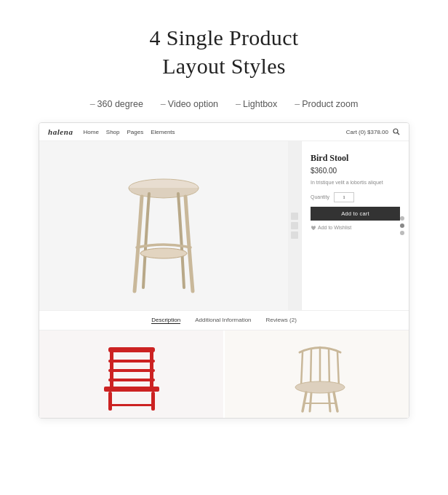 The image size is (448, 495). What do you see at coordinates (355, 183) in the screenshot?
I see `product-description: In tristique velit a lobortis aliquet` at bounding box center [355, 183].